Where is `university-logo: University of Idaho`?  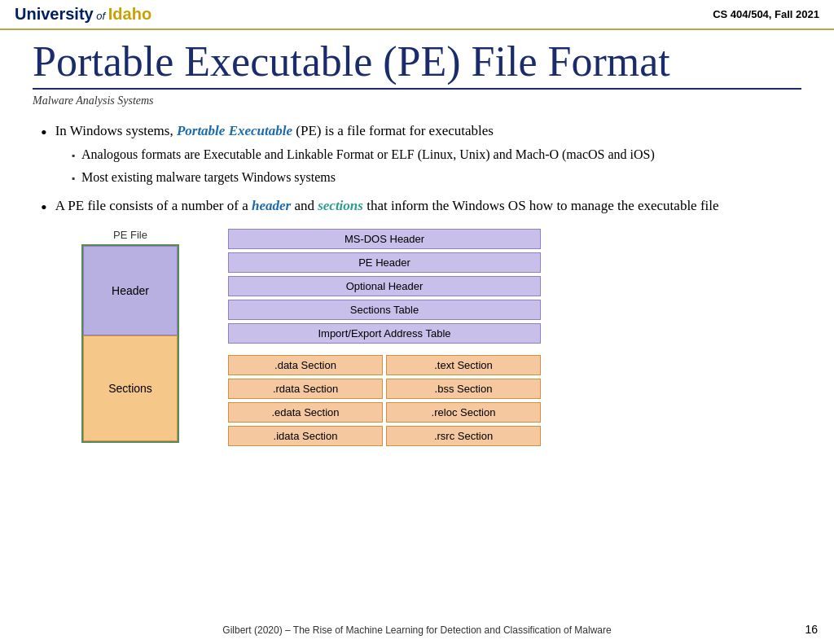 university-logo: University of Idaho is located at coordinates (83, 15).